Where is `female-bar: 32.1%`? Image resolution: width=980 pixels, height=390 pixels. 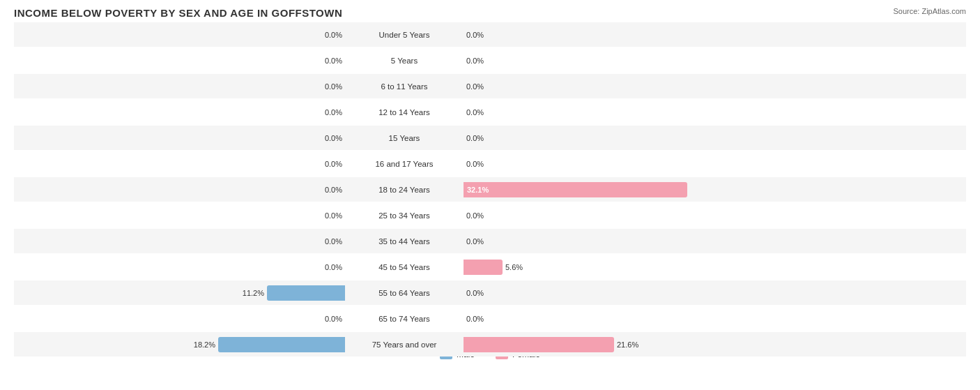
female-bar: 32.1% is located at coordinates (576, 190).